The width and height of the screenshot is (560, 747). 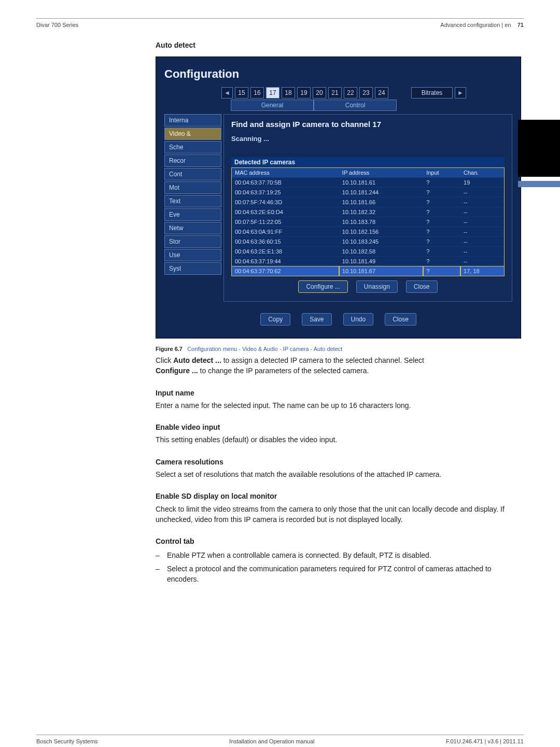 I want to click on sidebar-item-storage: Stor, so click(x=193, y=242).